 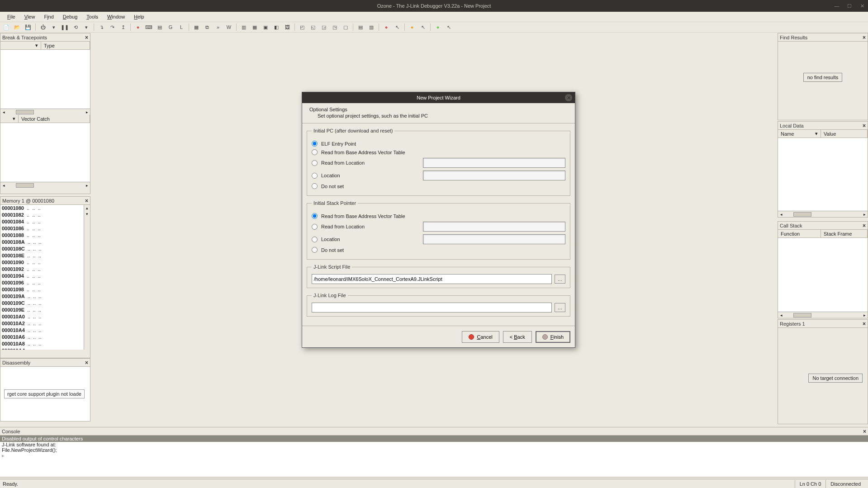 I want to click on sp-read-location-input, so click(x=494, y=227).